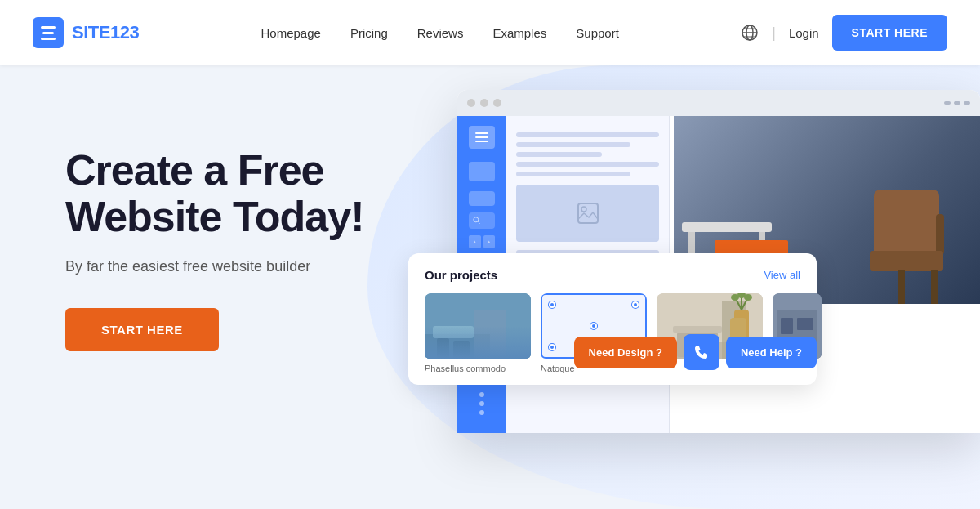 The width and height of the screenshot is (980, 509). Describe the element at coordinates (441, 33) in the screenshot. I see `nav-reviews: Reviews` at that location.